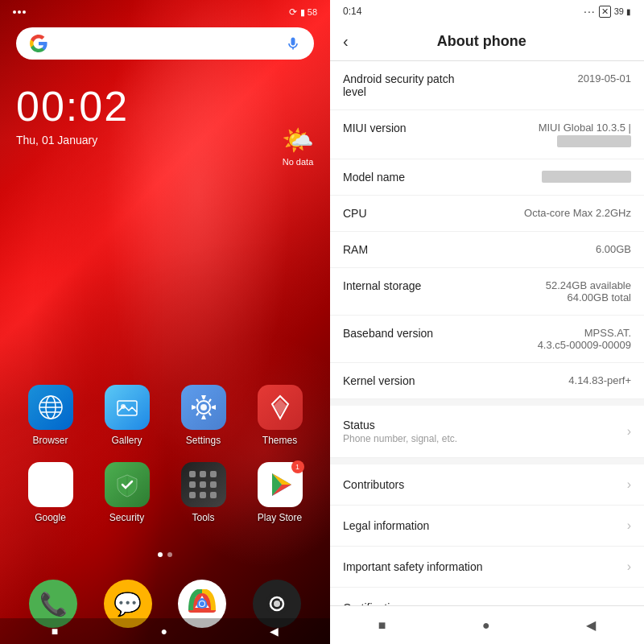 This screenshot has height=644, width=644. Describe the element at coordinates (303, 12) in the screenshot. I see `status-icons-left: ⟳ ▮ 58` at that location.